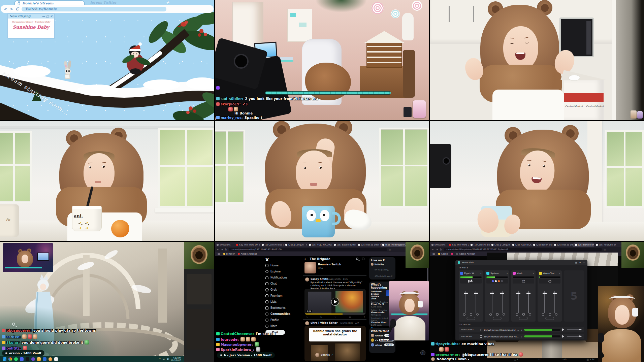 The width and height of the screenshot is (644, 362). What do you see at coordinates (56, 359) in the screenshot?
I see `app-icon-light` at bounding box center [56, 359].